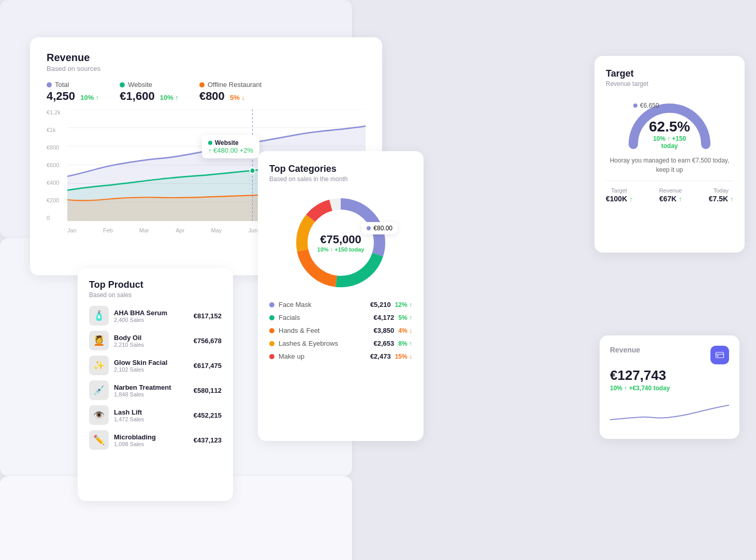  I want to click on tooltip-dot, so click(210, 143).